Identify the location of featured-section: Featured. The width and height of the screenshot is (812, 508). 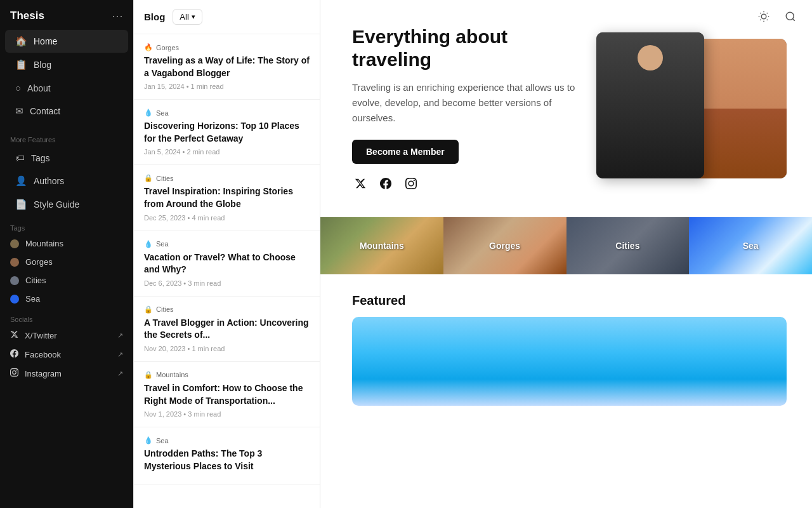
(566, 356).